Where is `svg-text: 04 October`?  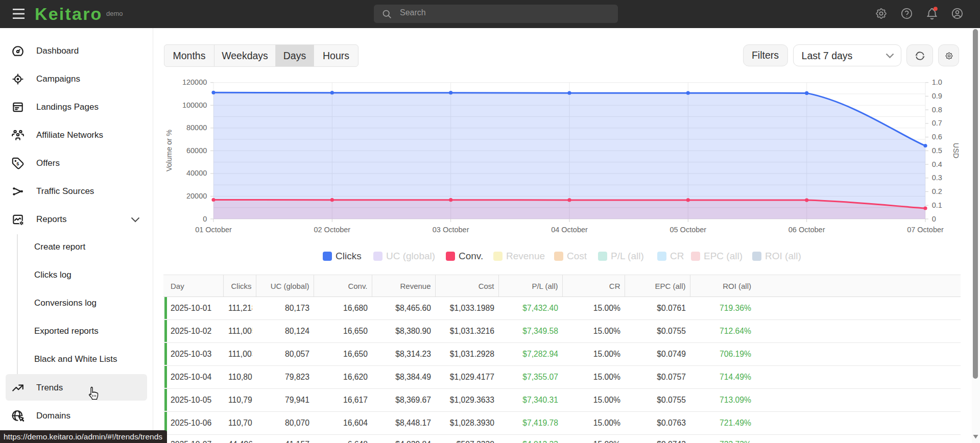
svg-text: 04 October is located at coordinates (569, 230).